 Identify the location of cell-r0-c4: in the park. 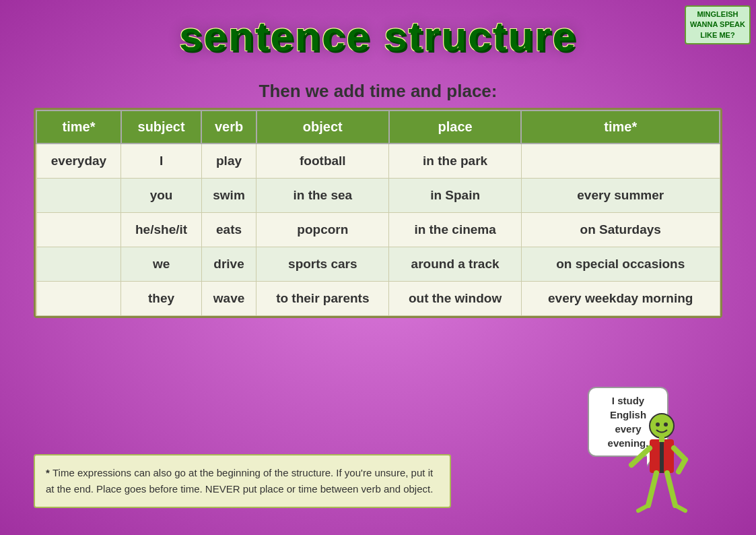
(455, 161).